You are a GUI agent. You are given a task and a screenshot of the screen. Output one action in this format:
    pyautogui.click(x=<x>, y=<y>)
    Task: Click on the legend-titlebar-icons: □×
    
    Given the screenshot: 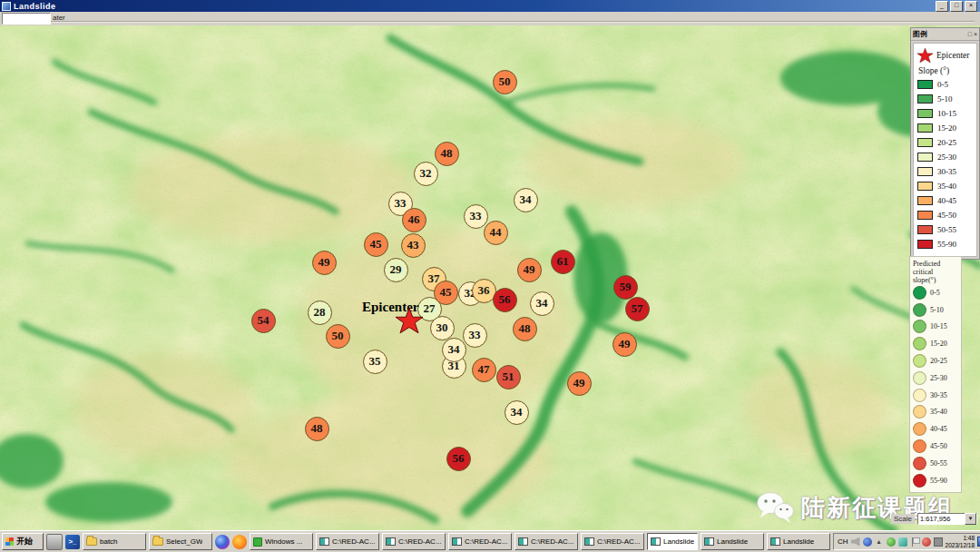 What is the action you would take?
    pyautogui.click(x=973, y=34)
    